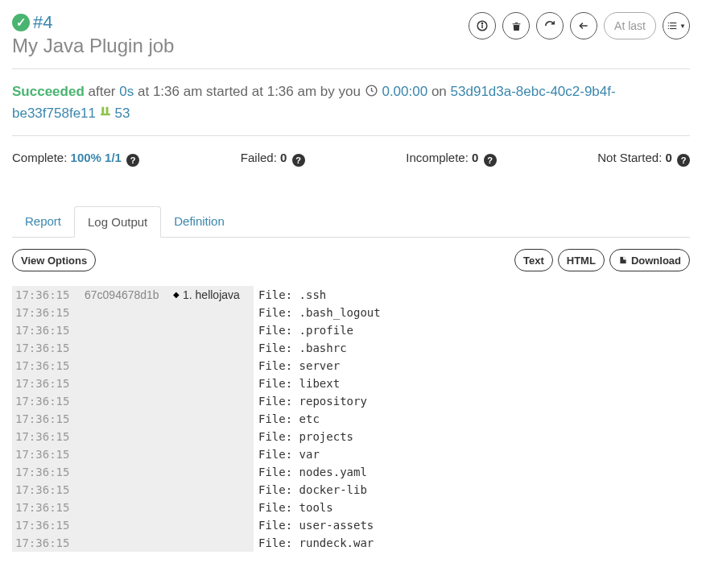  What do you see at coordinates (630, 26) in the screenshot?
I see `at-last-button: At last` at bounding box center [630, 26].